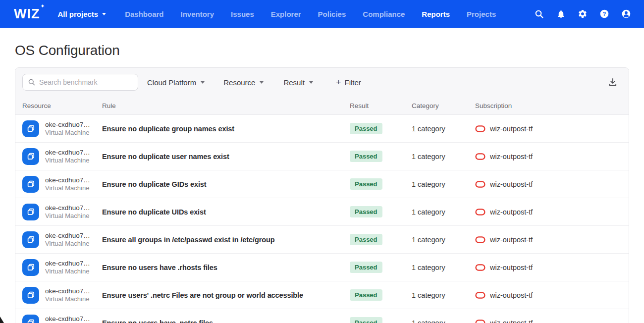 The height and width of the screenshot is (323, 644). I want to click on wiz-logo: WIZ✦, so click(27, 14).